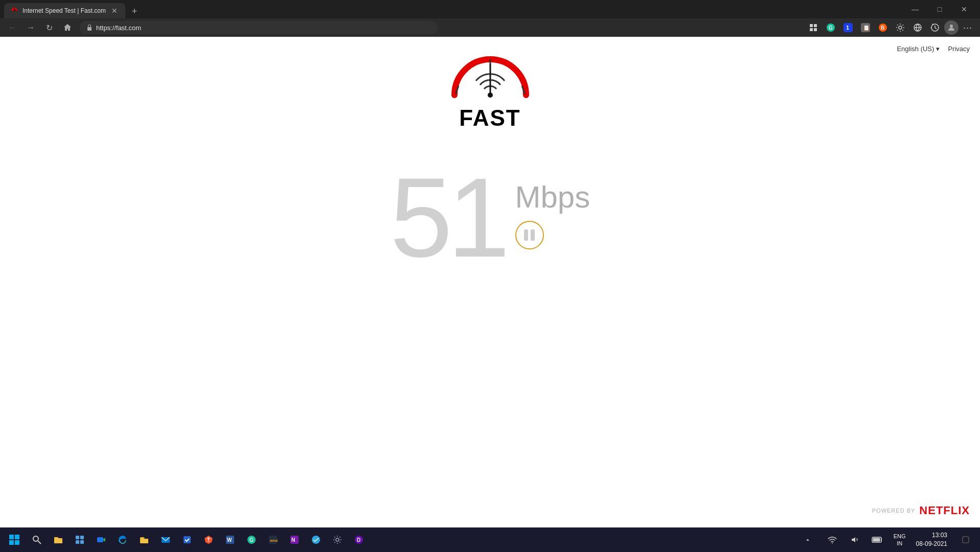 The image size is (980, 552). Describe the element at coordinates (64, 11) in the screenshot. I see `active-tab: Internet Speed Test | Fast.com ✕` at that location.